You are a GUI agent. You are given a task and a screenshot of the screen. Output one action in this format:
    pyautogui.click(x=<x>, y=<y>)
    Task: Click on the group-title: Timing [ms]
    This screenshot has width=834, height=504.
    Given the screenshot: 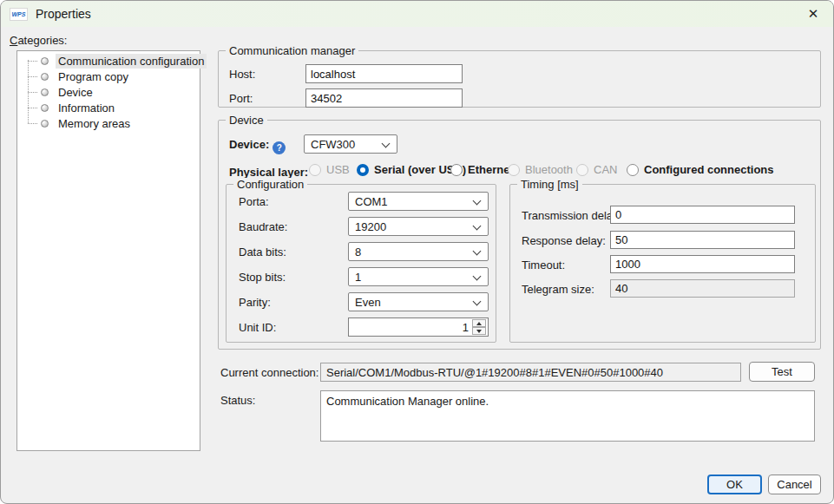 What is the action you would take?
    pyautogui.click(x=550, y=184)
    